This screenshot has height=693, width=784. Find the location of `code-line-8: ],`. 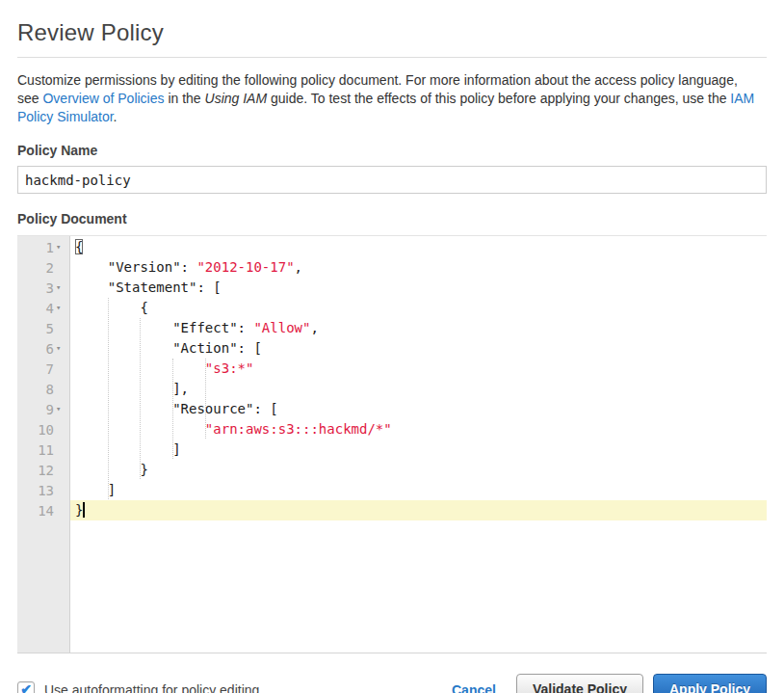

code-line-8: ], is located at coordinates (418, 389).